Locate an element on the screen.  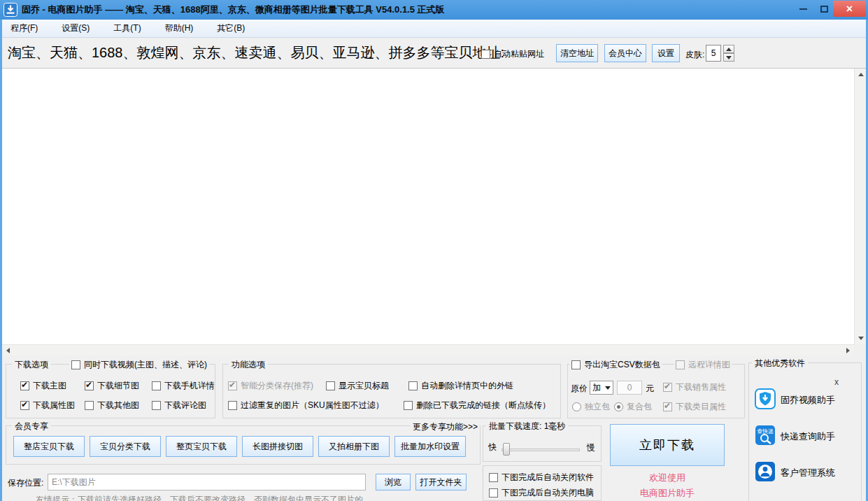
checkbox-download-main: 下载主图 is located at coordinates (43, 386).